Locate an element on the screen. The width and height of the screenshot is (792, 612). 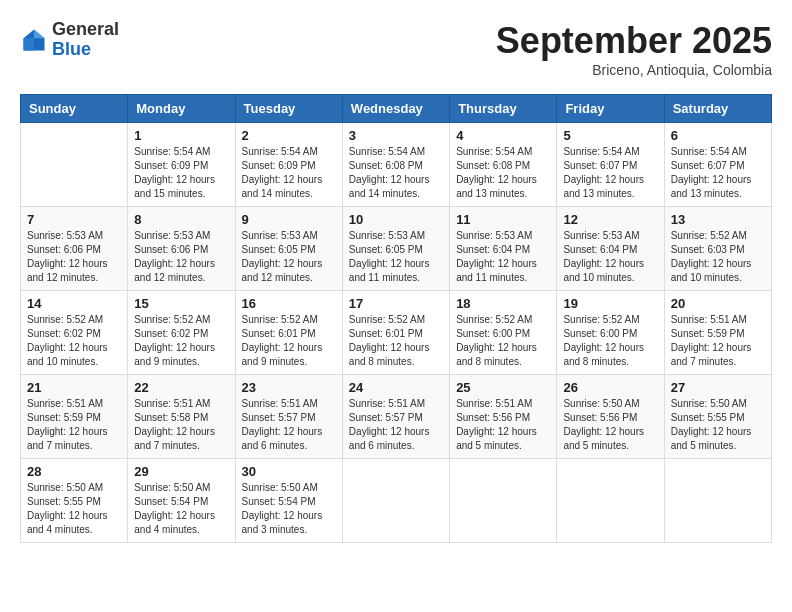
day-info: Sunrise: 5:51 AM Sunset: 5:58 PM Dayligh… is located at coordinates (181, 425).